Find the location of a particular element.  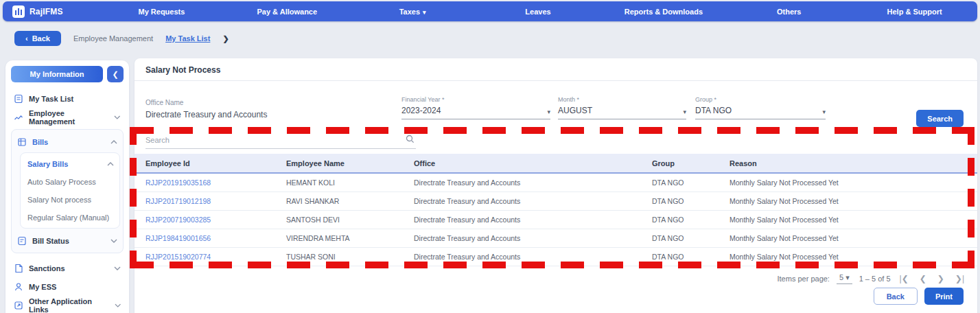

sidebar-item-label: Salary Bills is located at coordinates (48, 164).